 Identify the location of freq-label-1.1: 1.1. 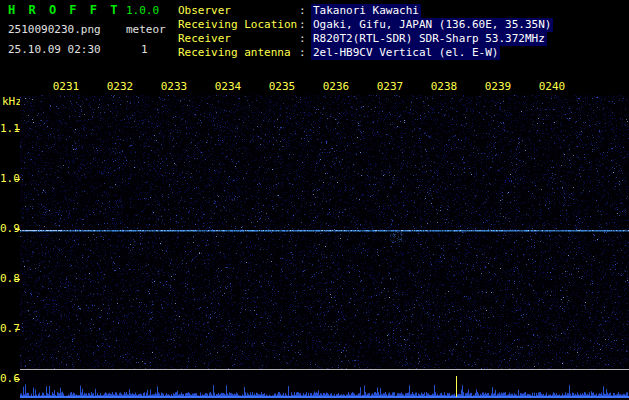
(7, 129).